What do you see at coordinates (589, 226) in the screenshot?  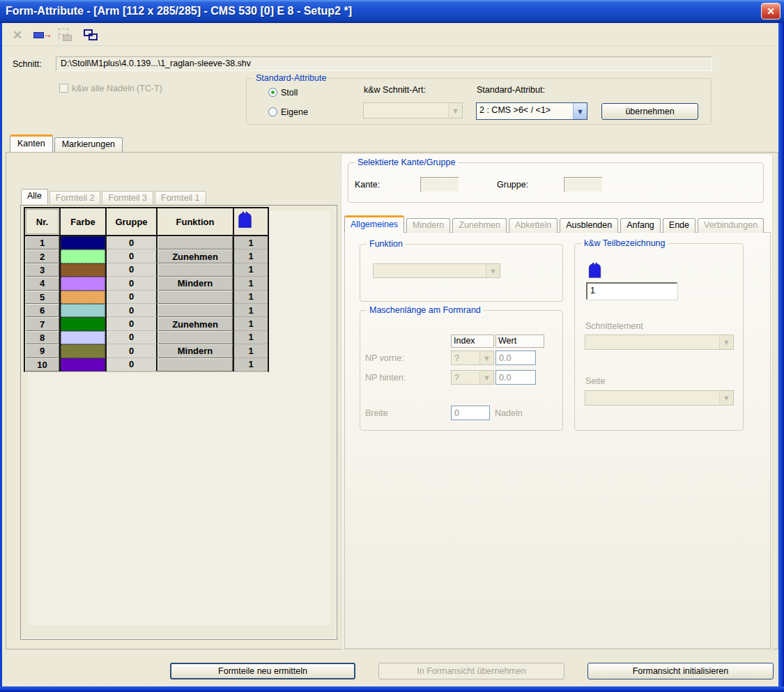 I see `attr-tab-ausblenden: Ausblenden` at bounding box center [589, 226].